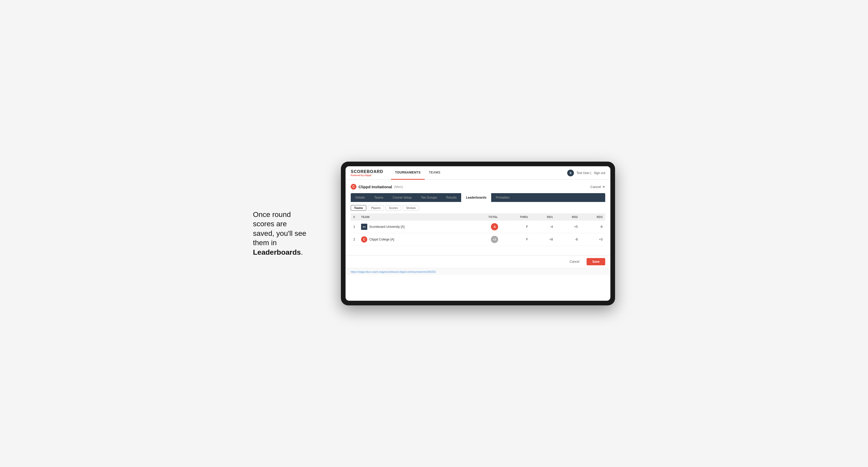 Image resolution: width=868 pixels, height=467 pixels. Describe the element at coordinates (265, 243) in the screenshot. I see `desc-line4: them in` at that location.